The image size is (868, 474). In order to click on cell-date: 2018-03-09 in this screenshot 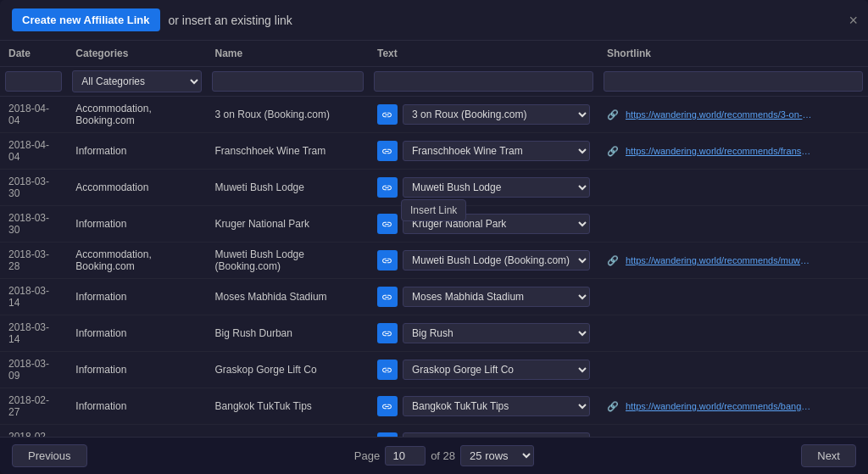, I will do `click(34, 370)`.